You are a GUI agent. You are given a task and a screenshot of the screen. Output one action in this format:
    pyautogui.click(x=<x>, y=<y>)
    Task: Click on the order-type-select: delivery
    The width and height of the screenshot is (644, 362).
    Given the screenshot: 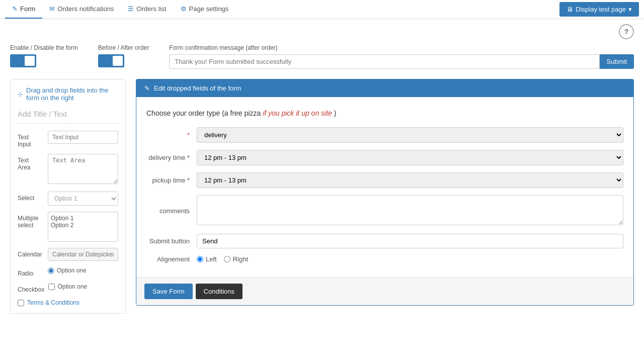 What is the action you would take?
    pyautogui.click(x=410, y=135)
    